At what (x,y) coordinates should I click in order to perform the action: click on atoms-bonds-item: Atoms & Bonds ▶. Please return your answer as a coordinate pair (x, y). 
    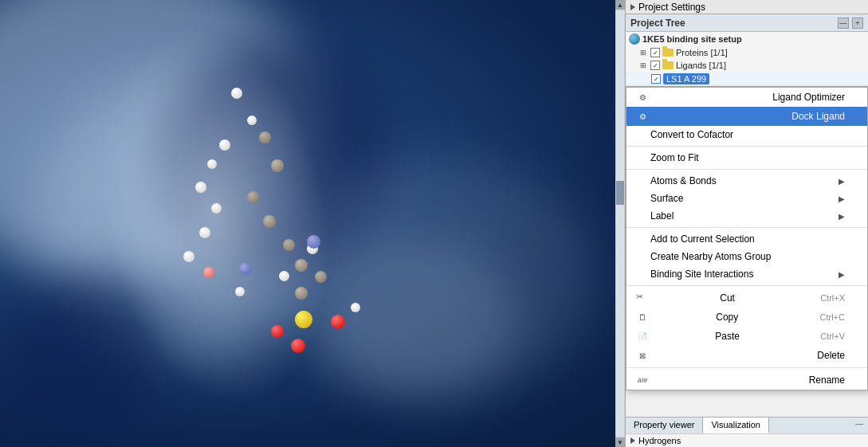
    Looking at the image, I should click on (747, 181).